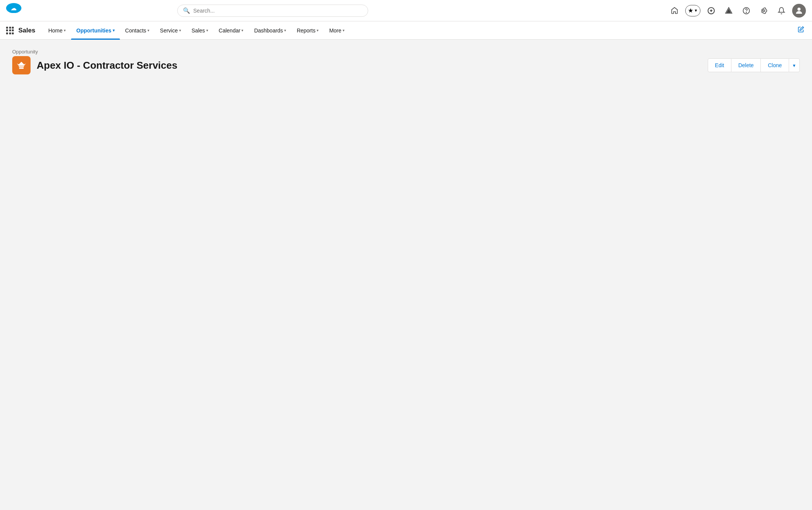 Image resolution: width=812 pixels, height=510 pixels. I want to click on nav-sales: Sales ▾, so click(200, 31).